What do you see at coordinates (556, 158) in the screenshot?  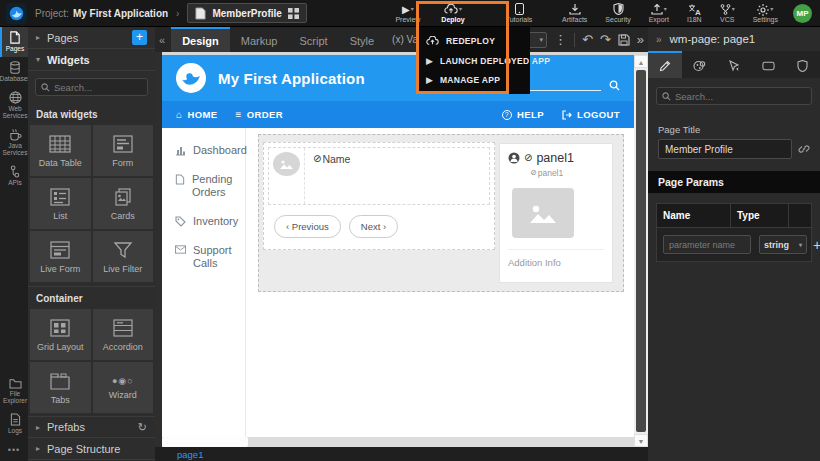 I see `panel-header: ⊘ panel1` at bounding box center [556, 158].